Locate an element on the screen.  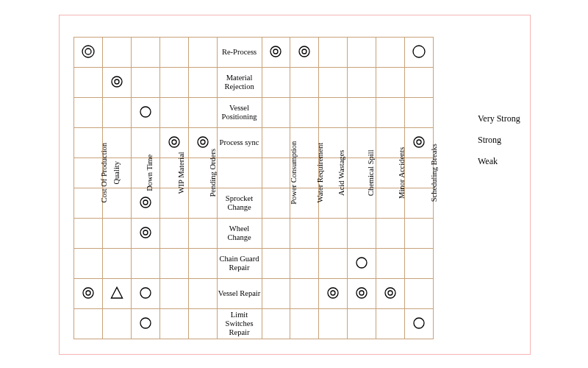
legend-label: Strong is located at coordinates (490, 140).